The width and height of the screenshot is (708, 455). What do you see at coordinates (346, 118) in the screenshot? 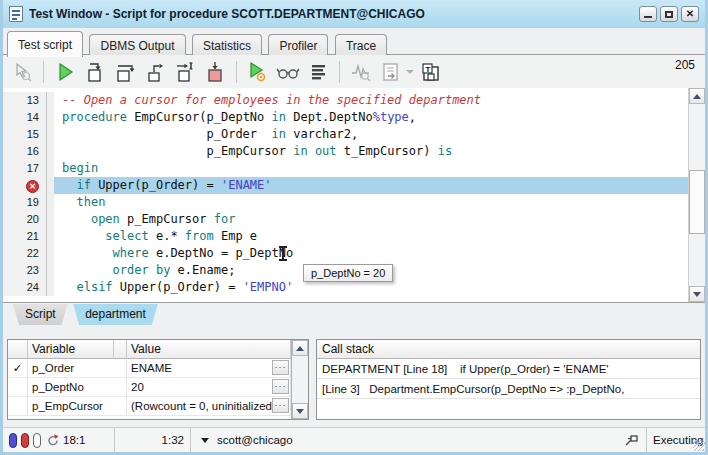
I see `code-line: 14procedure EmpCursor(p_DeptNo in Dept.D…` at bounding box center [346, 118].